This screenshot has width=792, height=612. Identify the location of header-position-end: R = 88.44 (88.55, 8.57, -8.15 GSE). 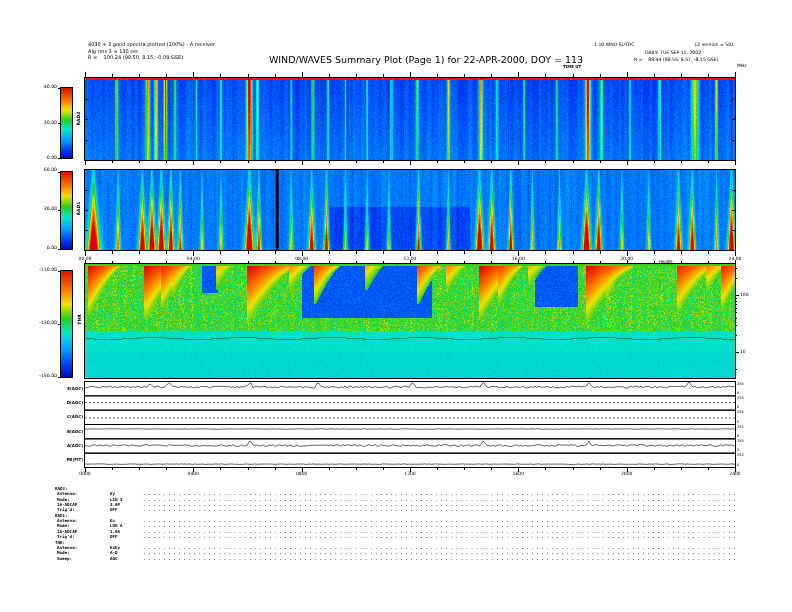
(676, 60).